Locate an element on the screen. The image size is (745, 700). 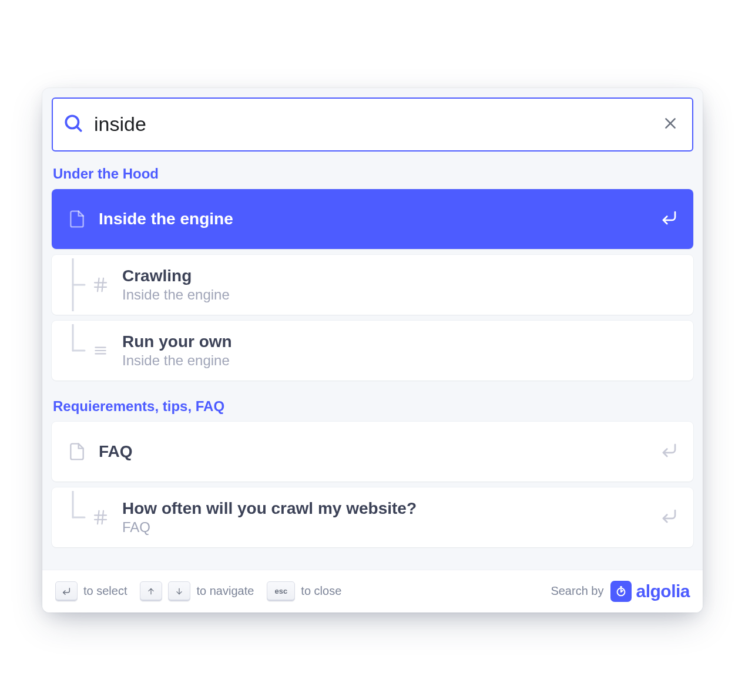
hint-close-label: to close is located at coordinates (321, 591).